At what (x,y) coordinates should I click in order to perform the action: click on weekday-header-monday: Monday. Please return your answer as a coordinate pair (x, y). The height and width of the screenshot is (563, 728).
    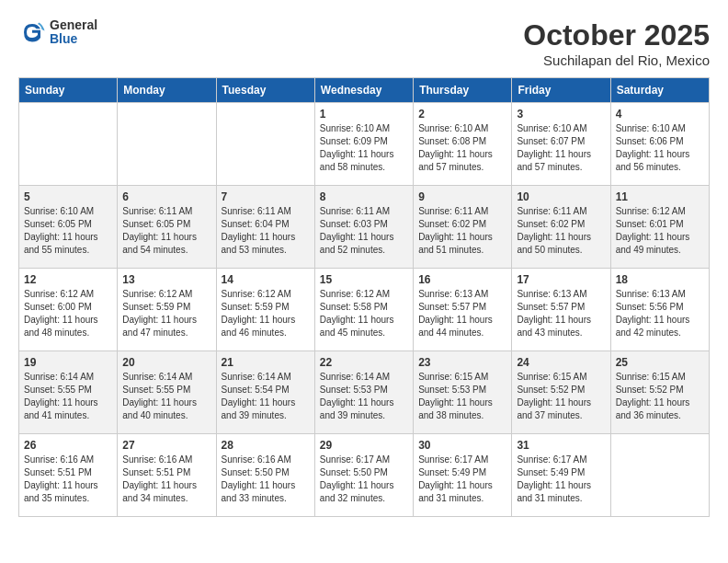
    Looking at the image, I should click on (167, 90).